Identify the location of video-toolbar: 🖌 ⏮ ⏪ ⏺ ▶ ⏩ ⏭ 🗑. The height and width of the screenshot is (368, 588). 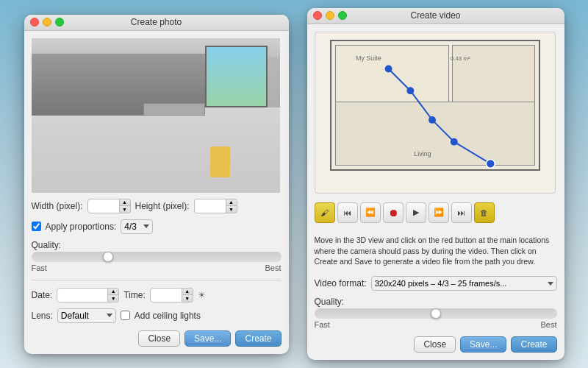
(436, 213).